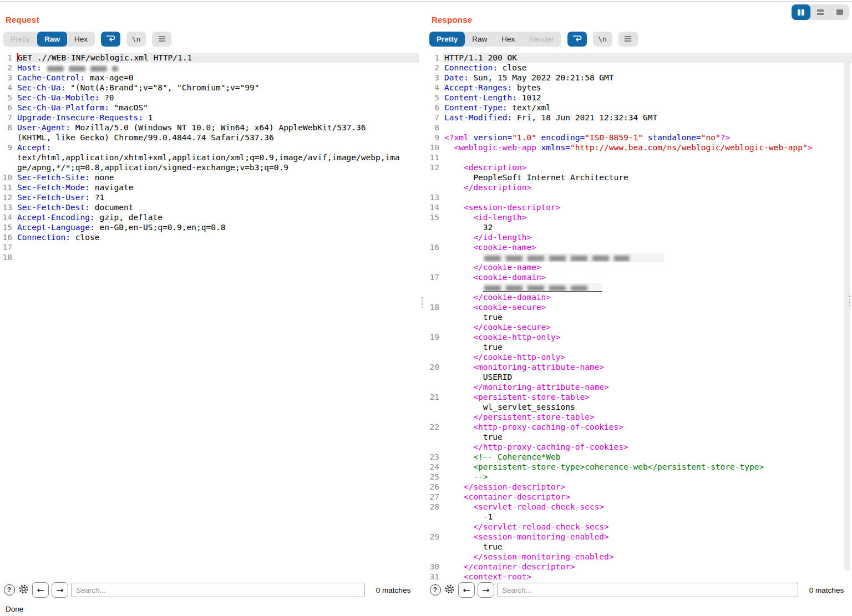 The width and height of the screenshot is (852, 616). Describe the element at coordinates (639, 167) in the screenshot. I see `code-line: 12 <description>` at that location.